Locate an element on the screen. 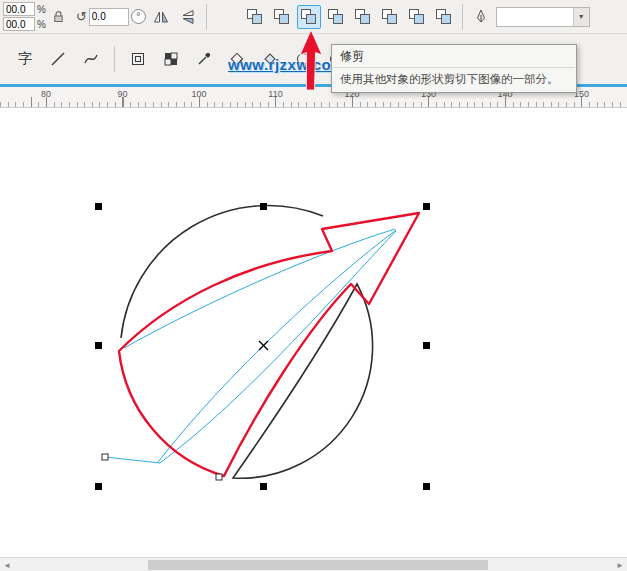  scroll-left-button: ◄ is located at coordinates (7, 566).